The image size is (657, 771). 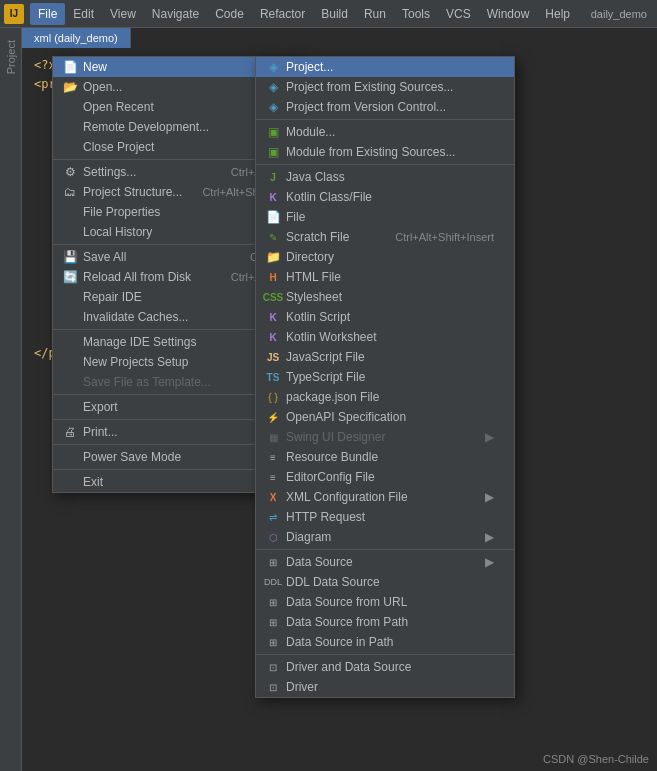 I want to click on menu-view: View, so click(x=123, y=14).